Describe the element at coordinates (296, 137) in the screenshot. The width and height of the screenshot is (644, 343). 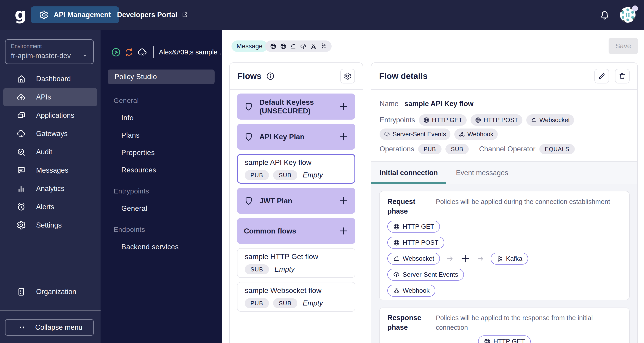
I see `plan-card-api-key: API Key Plan` at that location.